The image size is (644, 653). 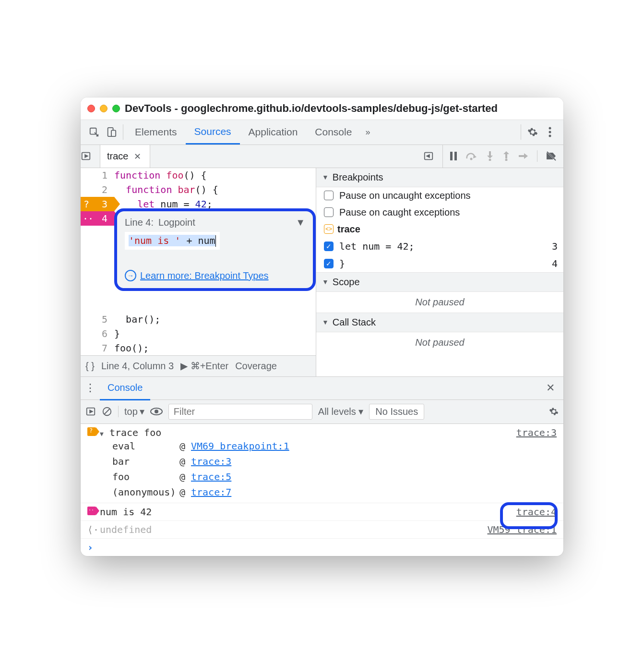 I want to click on line-gutter: 1 2 3 4 5 6 7, so click(x=97, y=262).